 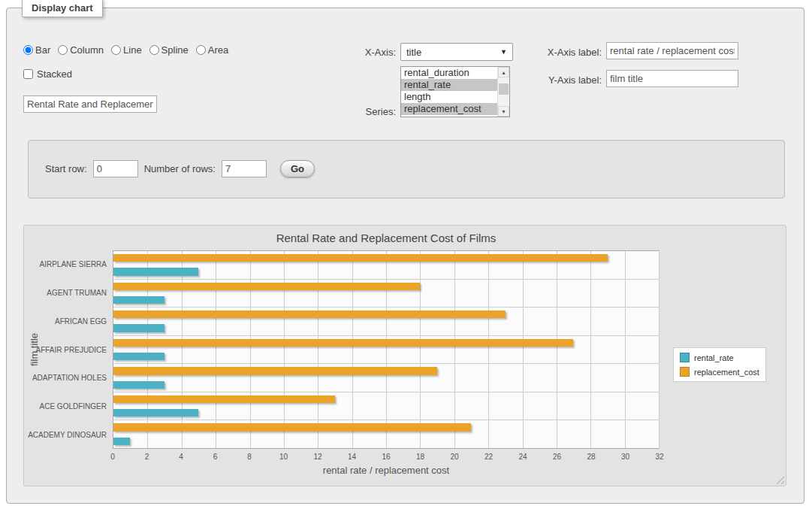 I want to click on x-tick-label: 32, so click(x=660, y=457).